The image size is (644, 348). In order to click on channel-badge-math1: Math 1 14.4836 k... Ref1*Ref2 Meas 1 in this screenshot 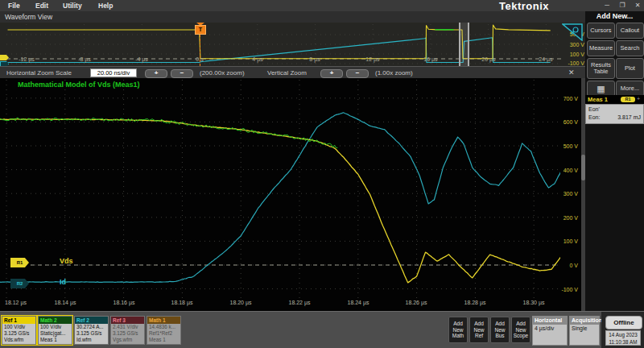, I will do `click(164, 330)`.